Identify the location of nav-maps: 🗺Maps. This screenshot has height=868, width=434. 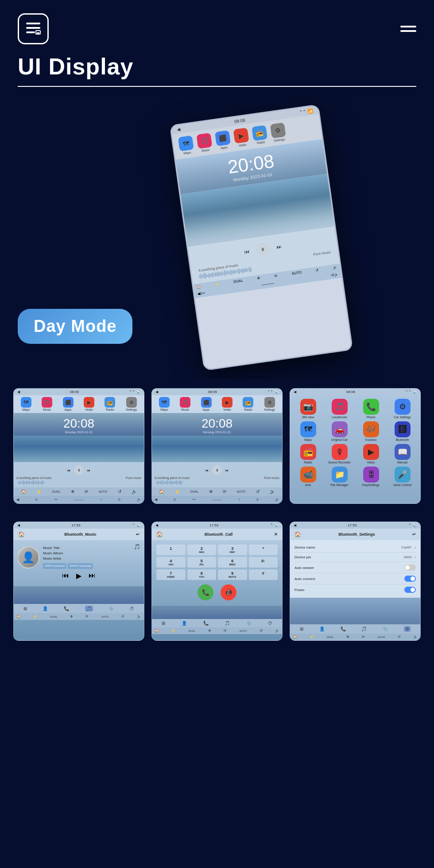
(26, 404).